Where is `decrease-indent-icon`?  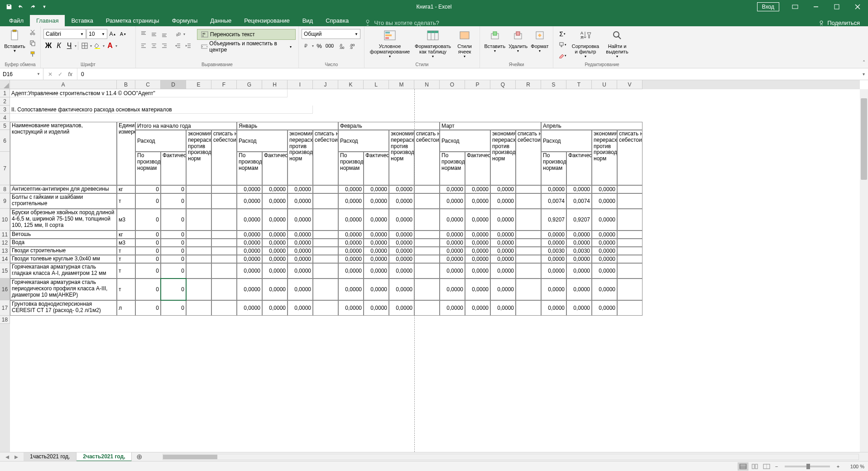 decrease-indent-icon is located at coordinates (178, 46).